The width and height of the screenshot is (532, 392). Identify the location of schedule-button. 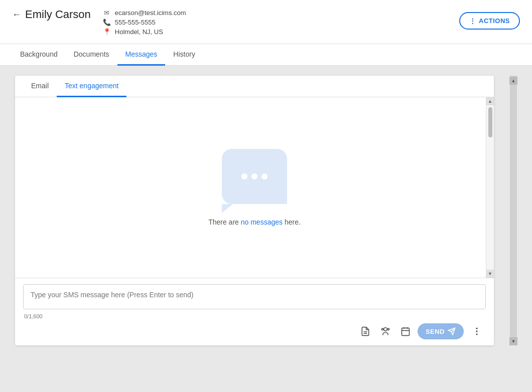
(406, 331).